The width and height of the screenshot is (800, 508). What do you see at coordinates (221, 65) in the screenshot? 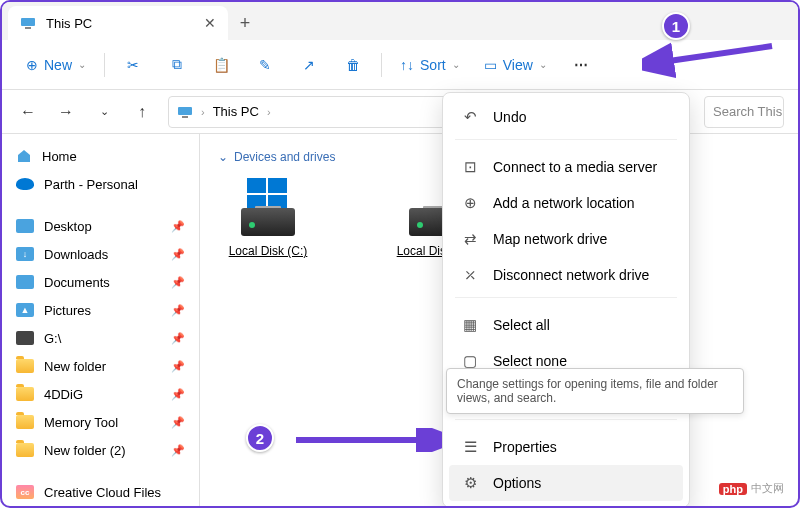
I see `paste-button: 📋` at bounding box center [221, 65].